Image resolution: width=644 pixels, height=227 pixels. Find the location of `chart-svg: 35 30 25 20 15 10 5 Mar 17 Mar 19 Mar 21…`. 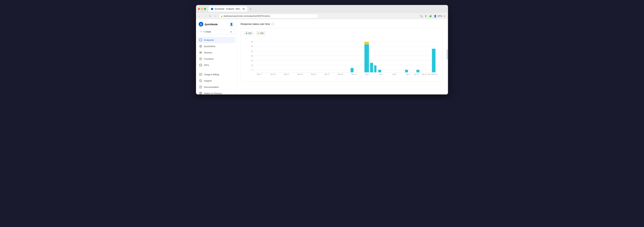

chart-svg: 35 30 25 20 15 10 5 Mar 17 Mar 19 Mar 21… is located at coordinates (342, 58).